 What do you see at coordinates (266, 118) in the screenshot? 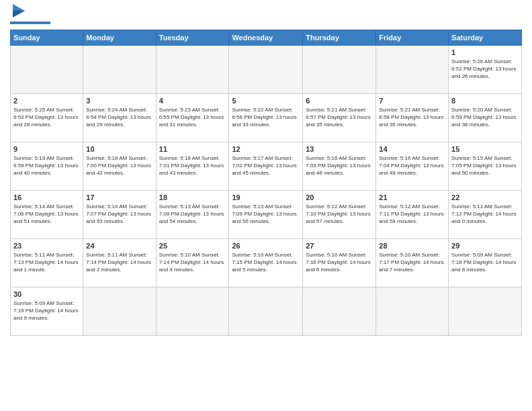
I see `calendar-week-1: 2Sunrise: 5:25 AM Sunset: 6:53 PM Daylig…` at bounding box center [266, 118].